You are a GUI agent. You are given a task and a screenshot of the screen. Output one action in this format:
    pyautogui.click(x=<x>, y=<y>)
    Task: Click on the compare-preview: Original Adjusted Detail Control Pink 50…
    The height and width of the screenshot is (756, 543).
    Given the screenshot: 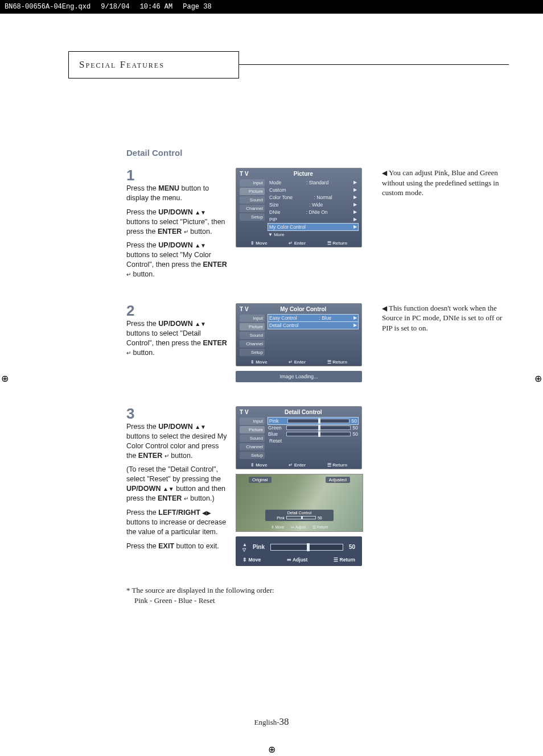 What is the action you would take?
    pyautogui.click(x=299, y=503)
    